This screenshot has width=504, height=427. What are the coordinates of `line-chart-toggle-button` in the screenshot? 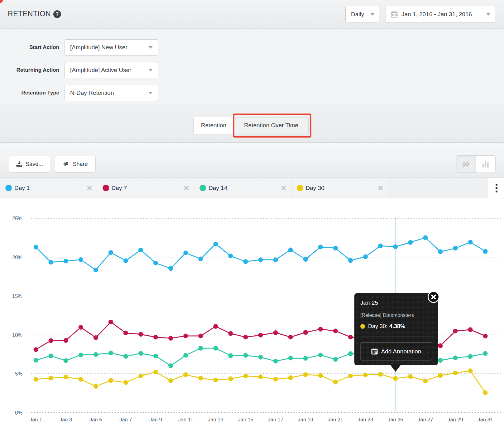 It's located at (466, 164).